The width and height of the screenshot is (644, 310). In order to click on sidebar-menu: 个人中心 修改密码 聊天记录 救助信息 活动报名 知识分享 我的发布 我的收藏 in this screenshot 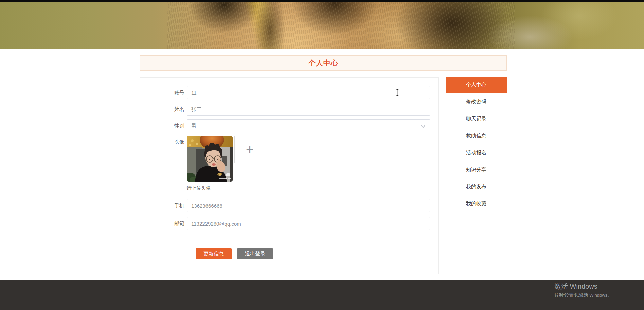, I will do `click(476, 145)`.